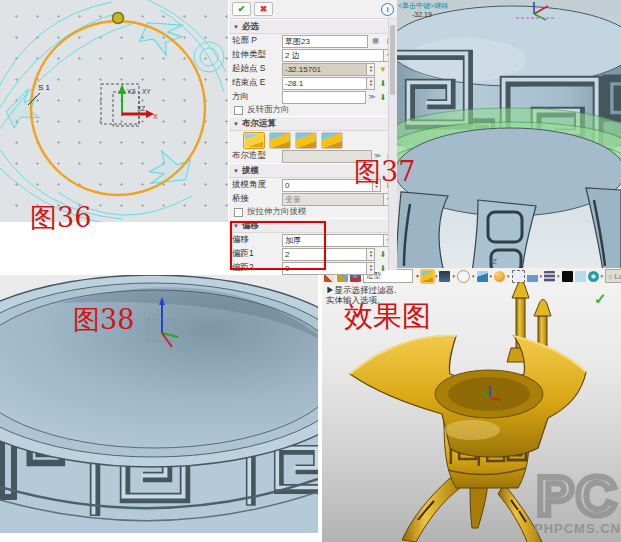 The image size is (621, 542). I want to click on start-point-field: -32.15701, so click(324, 70).